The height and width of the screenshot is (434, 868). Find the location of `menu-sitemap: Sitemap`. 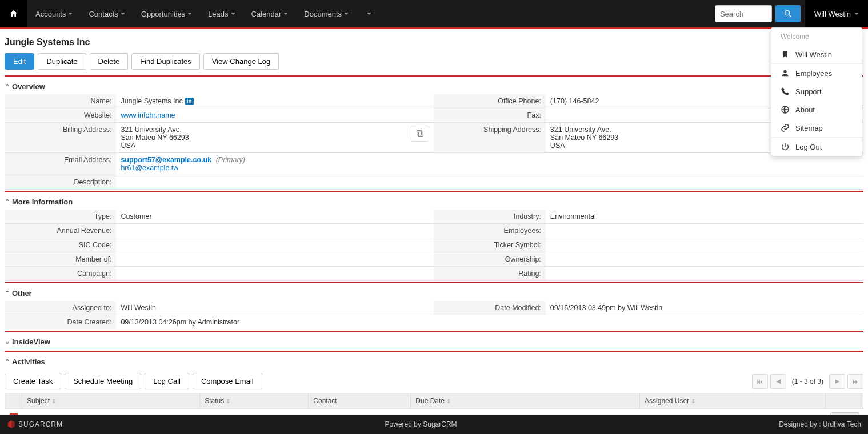

menu-sitemap: Sitemap is located at coordinates (817, 128).